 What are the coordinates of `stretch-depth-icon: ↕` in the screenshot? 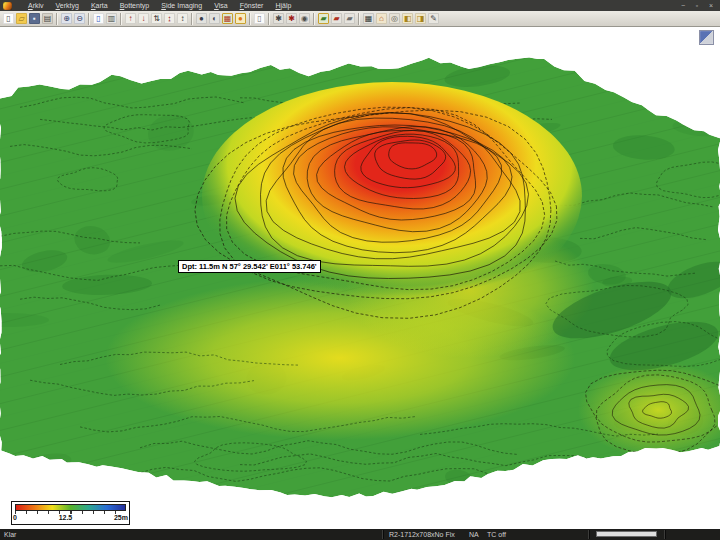 It's located at (182, 18).